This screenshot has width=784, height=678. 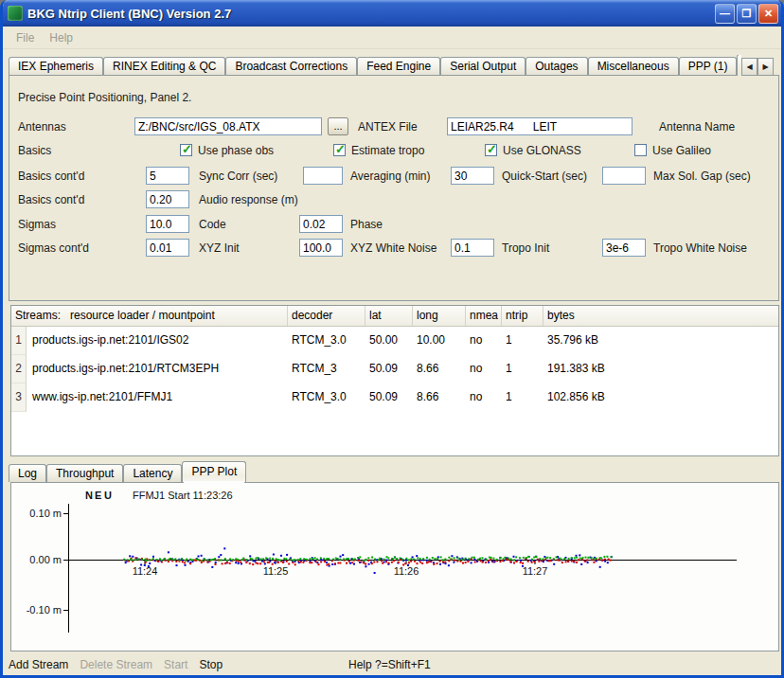 What do you see at coordinates (540, 127) in the screenshot?
I see `antenna-name-input` at bounding box center [540, 127].